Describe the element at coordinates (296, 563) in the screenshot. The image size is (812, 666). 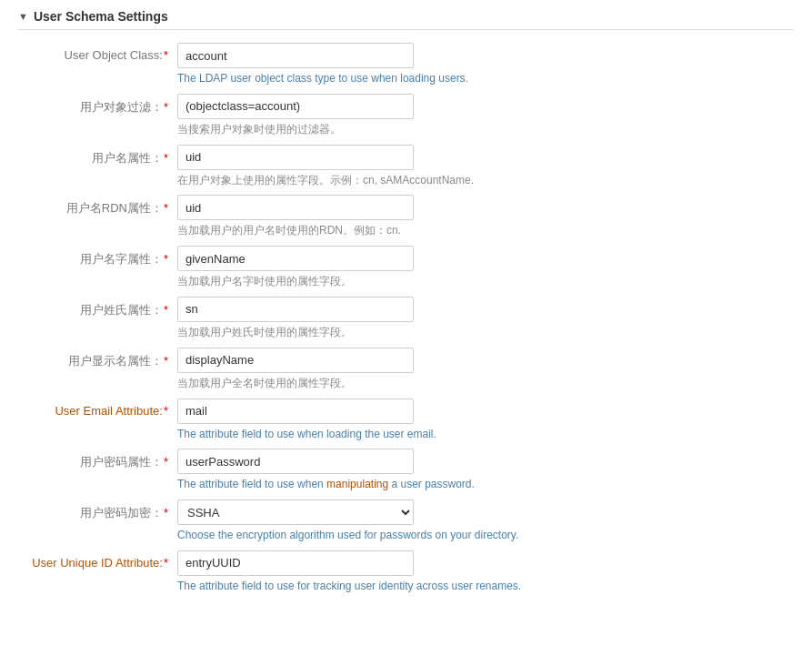
I see `input-unique-id-attr` at that location.